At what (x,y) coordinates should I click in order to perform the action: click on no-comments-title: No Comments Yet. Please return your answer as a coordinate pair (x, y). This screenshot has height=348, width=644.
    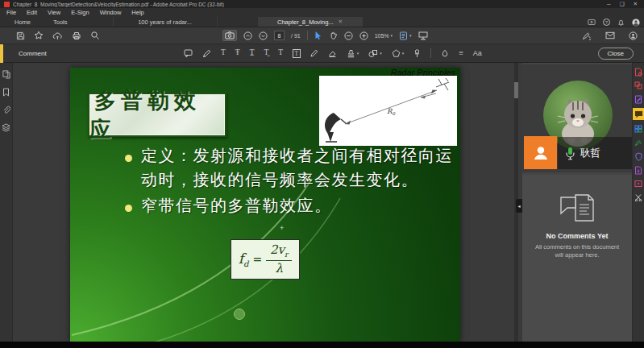
    Looking at the image, I should click on (577, 236).